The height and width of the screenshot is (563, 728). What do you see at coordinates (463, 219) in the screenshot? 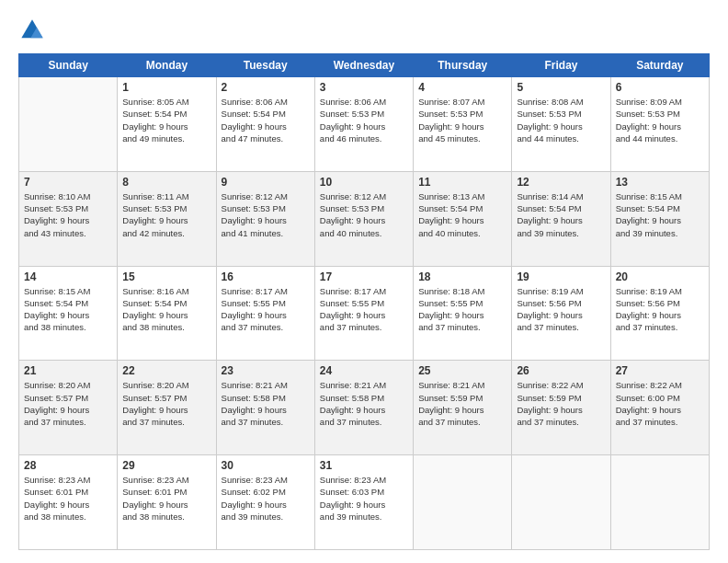
I see `calendar-cell: 11Sunrise: 8:13 AM Sunset: 5:54 PM Dayli…` at bounding box center [463, 219].